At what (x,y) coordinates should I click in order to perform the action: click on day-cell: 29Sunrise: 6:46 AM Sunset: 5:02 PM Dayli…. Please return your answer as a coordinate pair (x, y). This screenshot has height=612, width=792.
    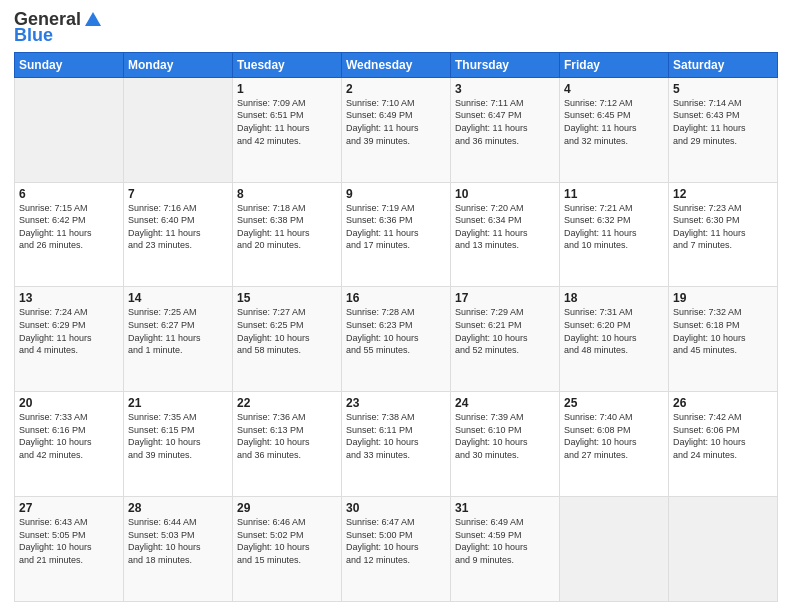
    Looking at the image, I should click on (288, 550).